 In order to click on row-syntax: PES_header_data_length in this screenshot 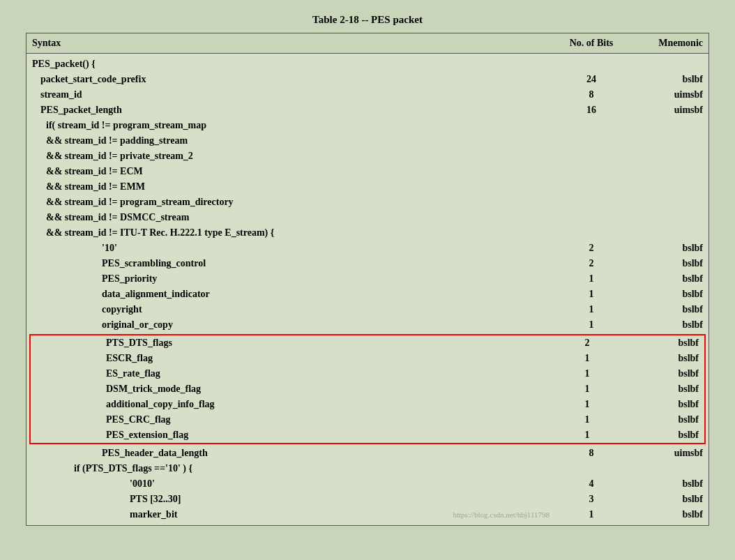, I will do `click(291, 453)`.